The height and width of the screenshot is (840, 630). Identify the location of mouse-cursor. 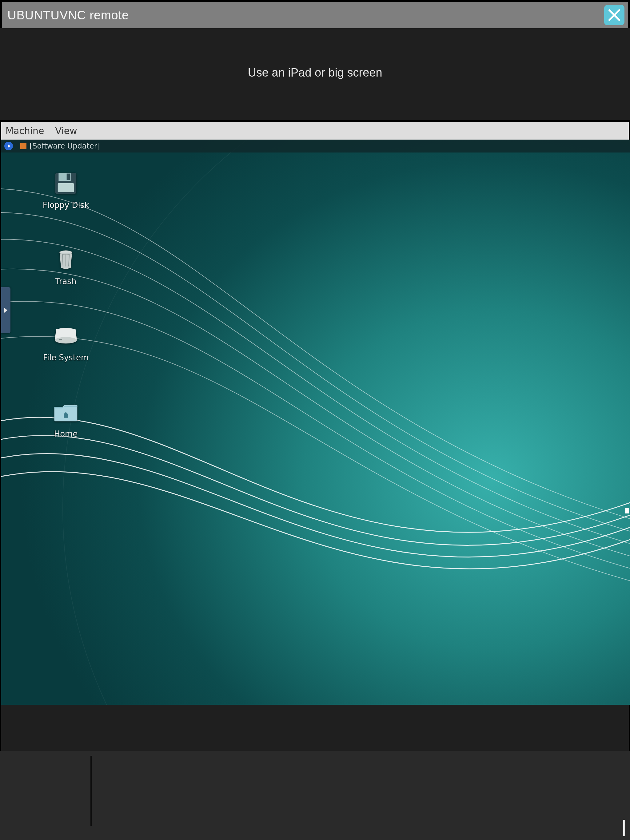
(627, 511).